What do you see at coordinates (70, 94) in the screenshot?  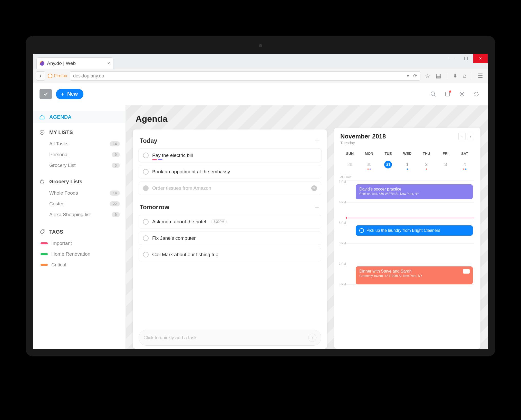 I see `new-button: ＋ New` at bounding box center [70, 94].